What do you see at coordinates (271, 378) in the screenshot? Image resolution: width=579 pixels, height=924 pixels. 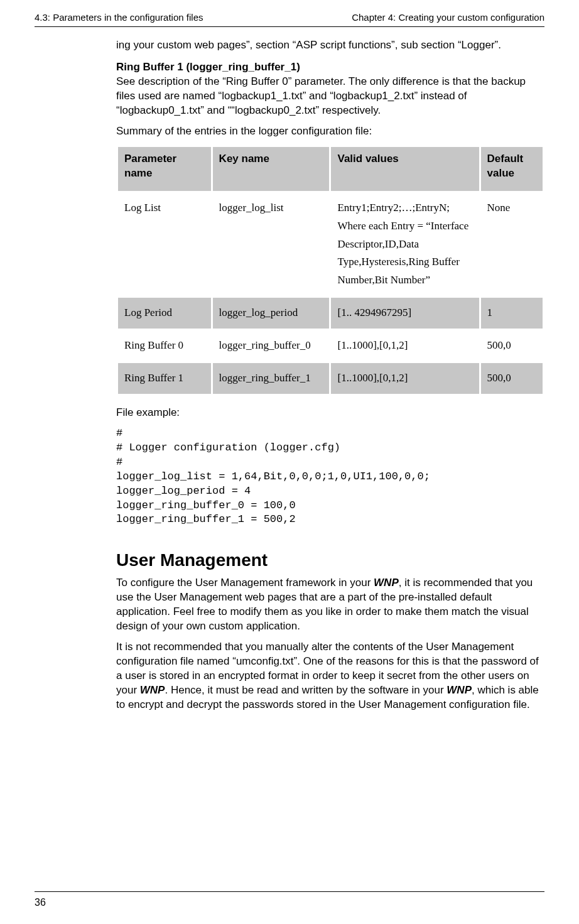 I see `cell-key: logger_ring_buffer_1` at bounding box center [271, 378].